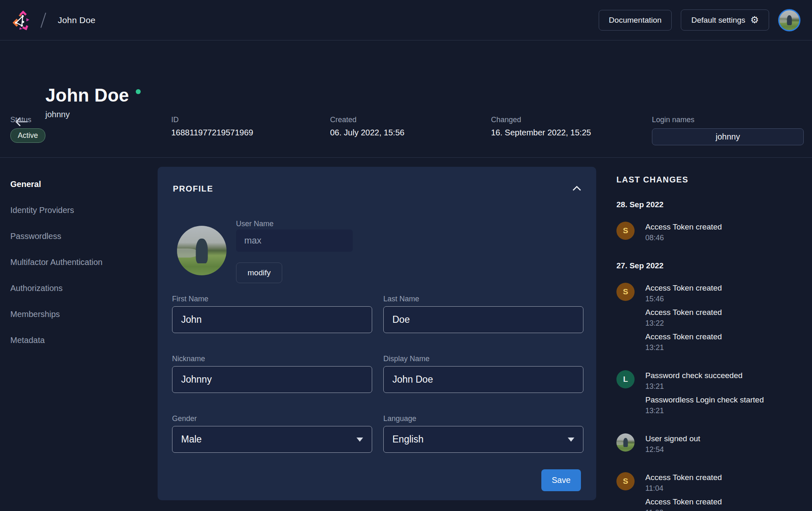 The height and width of the screenshot is (511, 812). What do you see at coordinates (367, 120) in the screenshot?
I see `created-label: Created` at bounding box center [367, 120].